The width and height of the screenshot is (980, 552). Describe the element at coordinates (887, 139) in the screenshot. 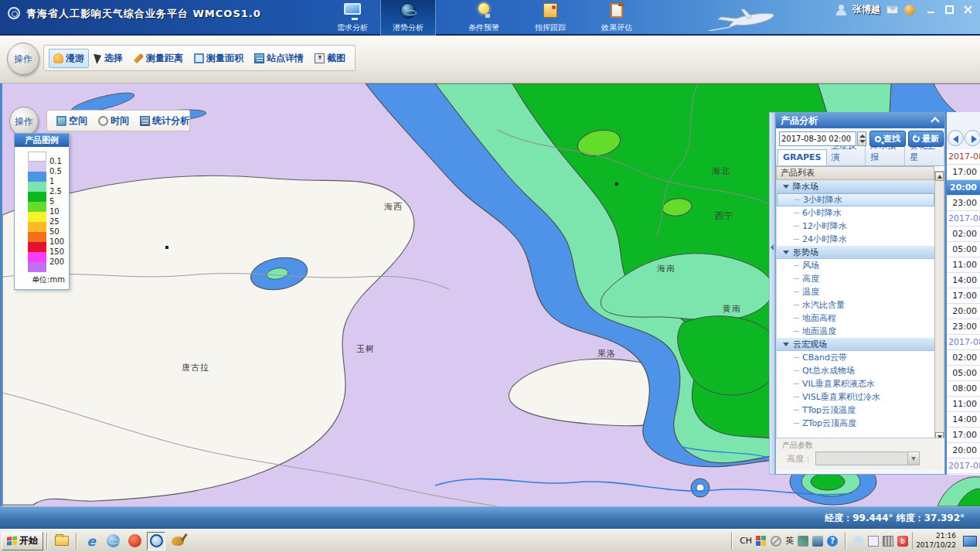

I see `search-button: 查找` at that location.